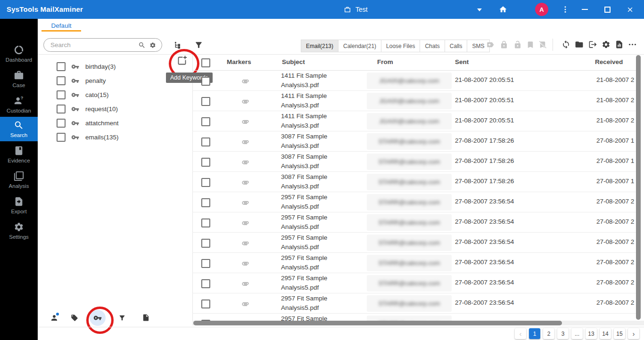 The width and height of the screenshot is (644, 340). I want to click on chevron-right-icon: ›, so click(634, 333).